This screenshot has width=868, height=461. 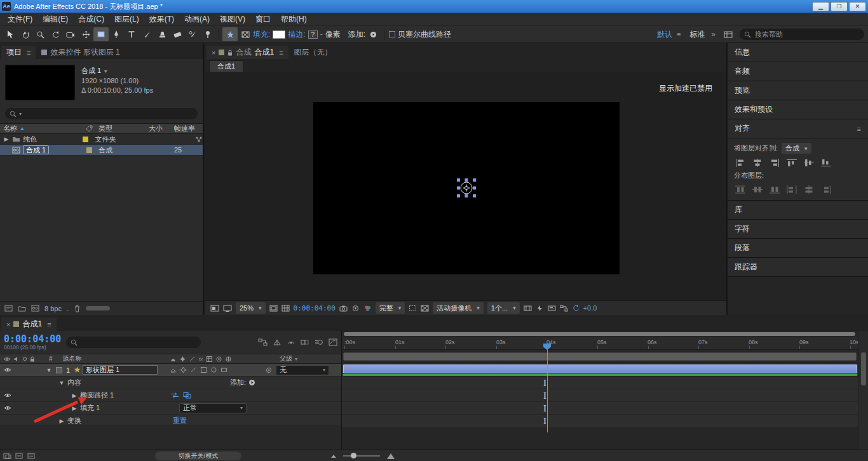 I want to click on pan-behind-tool, so click(x=86, y=34).